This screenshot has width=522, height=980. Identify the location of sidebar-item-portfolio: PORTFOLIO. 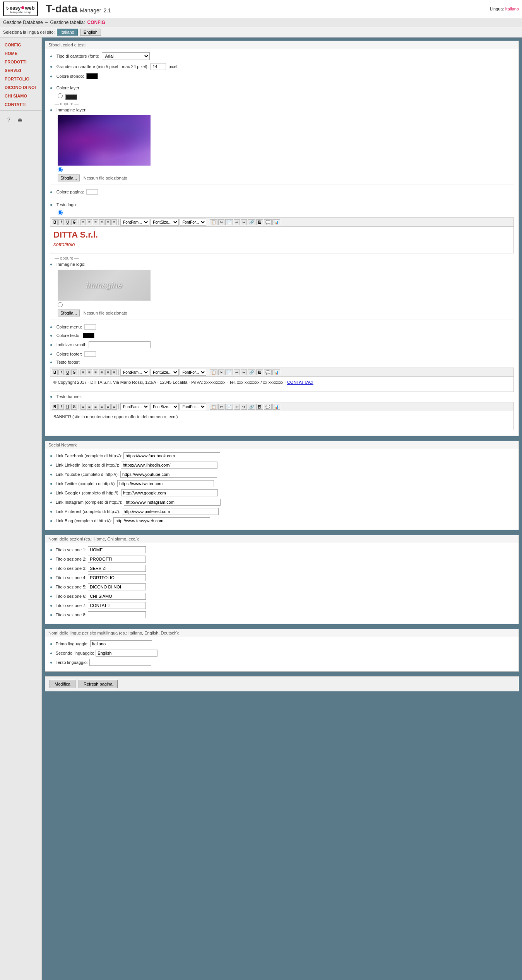
(21, 79).